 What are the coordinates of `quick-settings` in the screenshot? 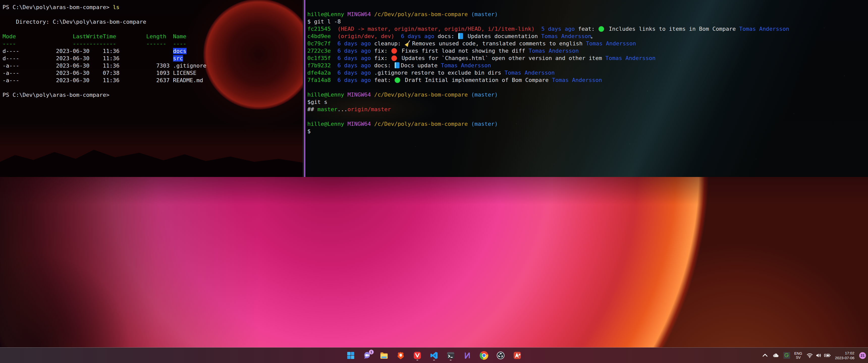 It's located at (818, 356).